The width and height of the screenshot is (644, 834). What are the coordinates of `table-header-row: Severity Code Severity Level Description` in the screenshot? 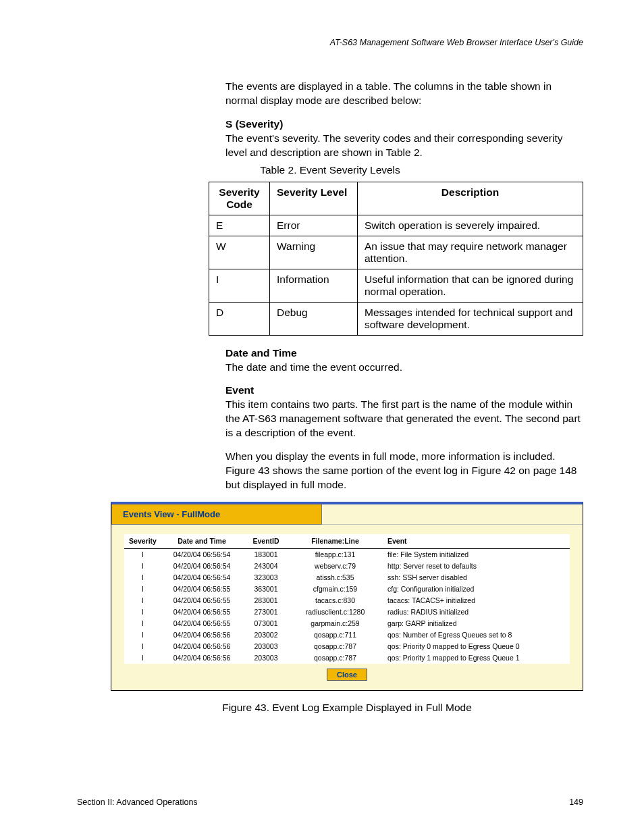 It's located at (396, 199).